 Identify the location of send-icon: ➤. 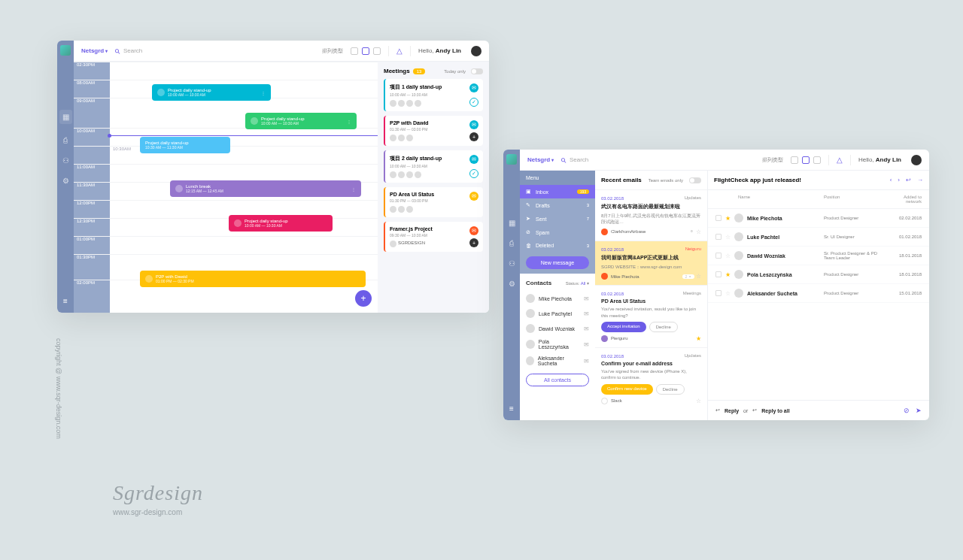
(919, 410).